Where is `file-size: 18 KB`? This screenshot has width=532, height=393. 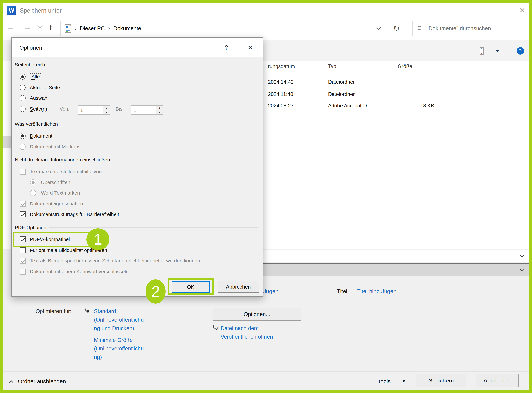 file-size: 18 KB is located at coordinates (418, 106).